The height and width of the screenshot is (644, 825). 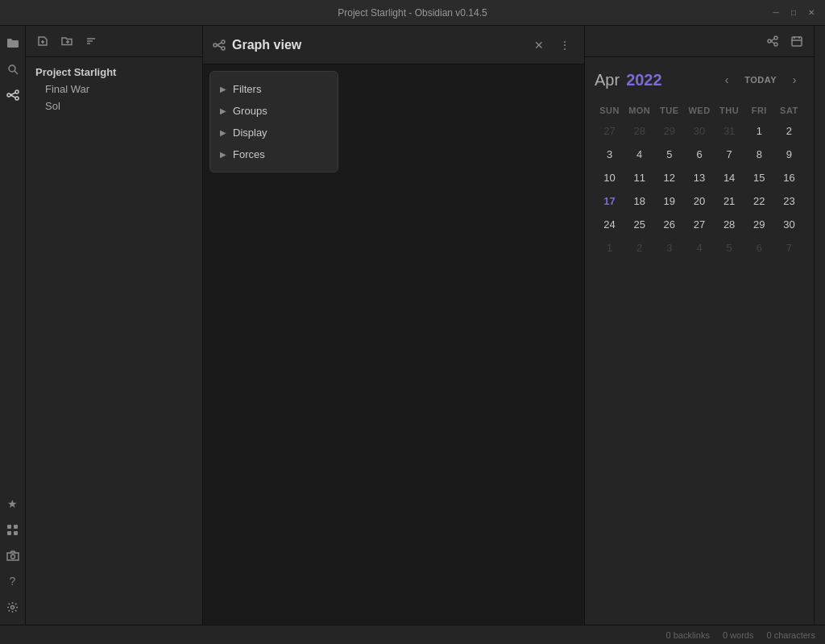 I want to click on cal-cell-w2-d4: 14, so click(x=730, y=177).